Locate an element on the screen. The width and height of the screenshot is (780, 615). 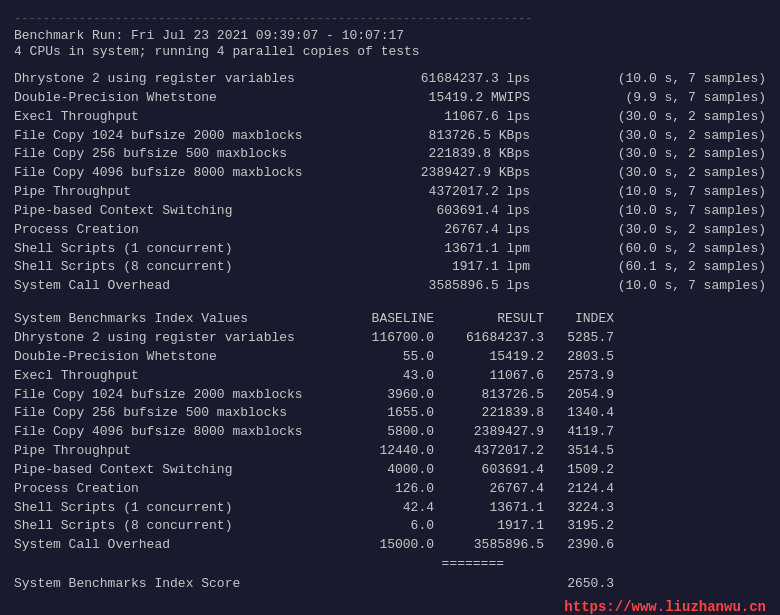
index-row-label: Shell Scripts (1 concurrent) is located at coordinates (169, 508).